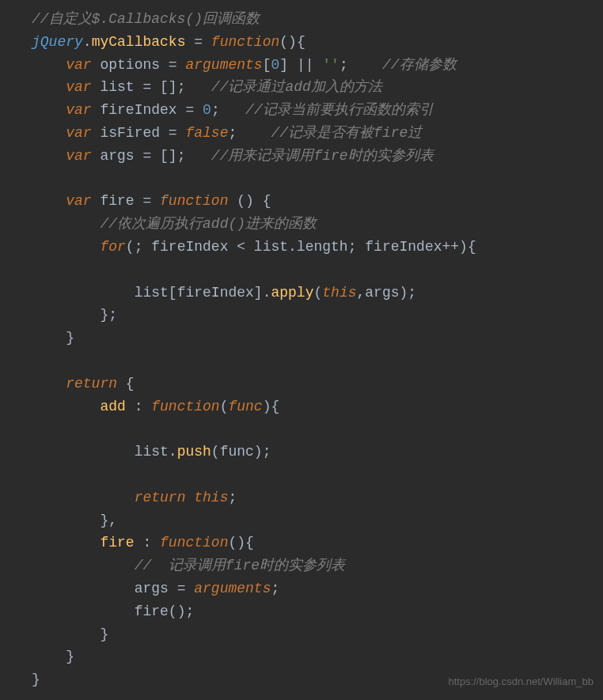 The height and width of the screenshot is (700, 603). Describe the element at coordinates (57, 42) in the screenshot. I see `jquery-global: jQuery` at that location.